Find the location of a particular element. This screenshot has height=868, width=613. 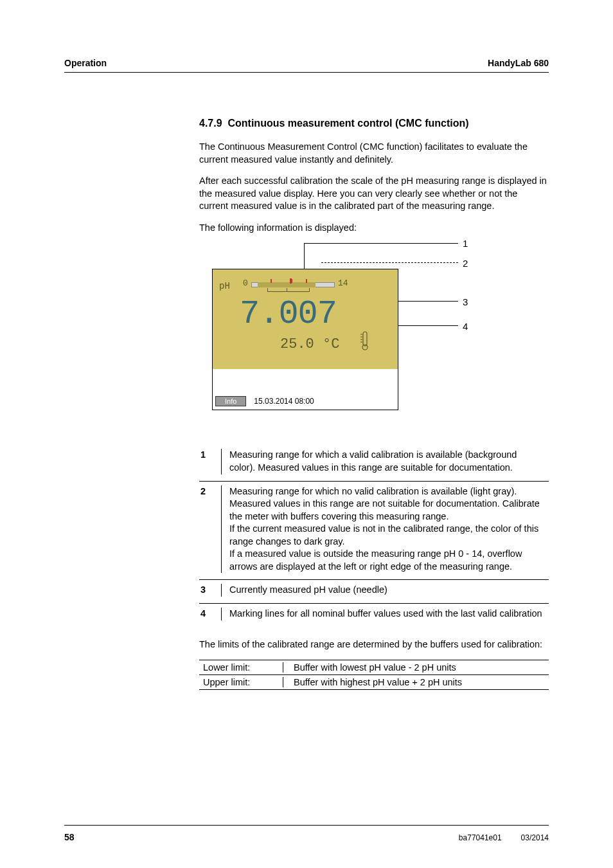

paragraph-following: The following information is displayed: is located at coordinates (374, 228).